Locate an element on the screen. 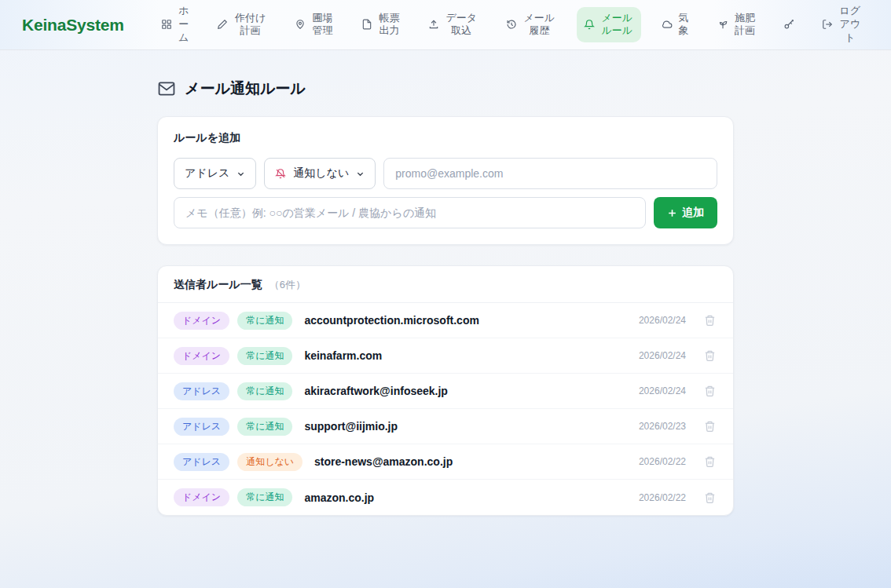 Image resolution: width=891 pixels, height=588 pixels. brand-logo: KeinaSystem is located at coordinates (73, 25).